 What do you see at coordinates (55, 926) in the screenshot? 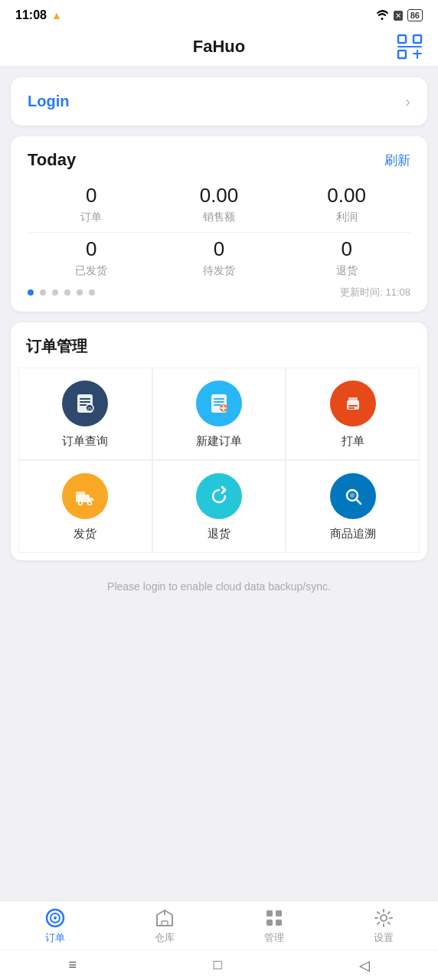
I see `nav-orders: 订单` at bounding box center [55, 926].